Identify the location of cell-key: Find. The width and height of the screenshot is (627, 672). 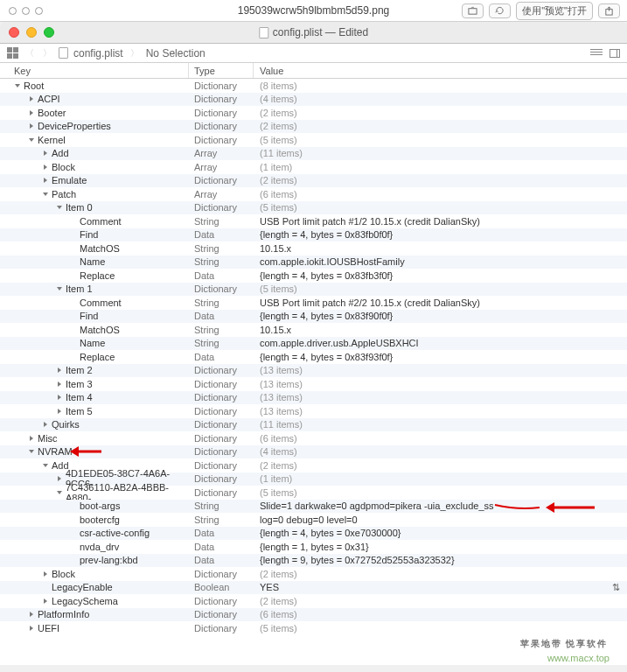
(94, 234).